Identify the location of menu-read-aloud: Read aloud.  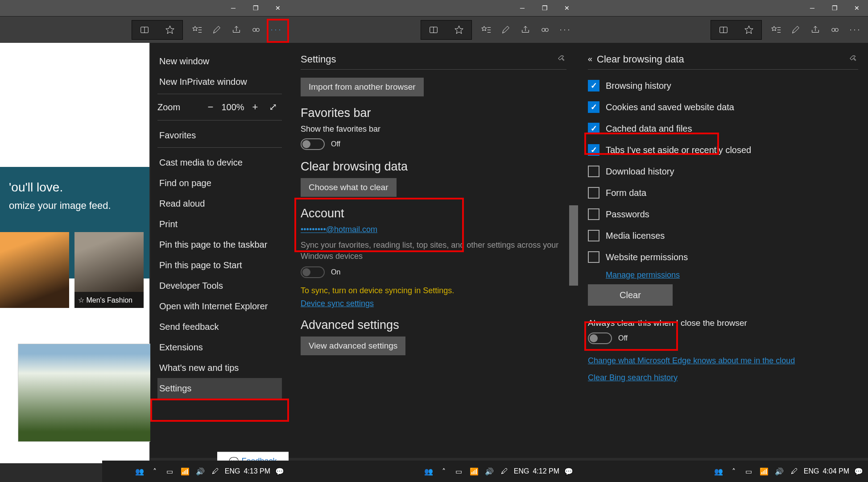
(219, 204).